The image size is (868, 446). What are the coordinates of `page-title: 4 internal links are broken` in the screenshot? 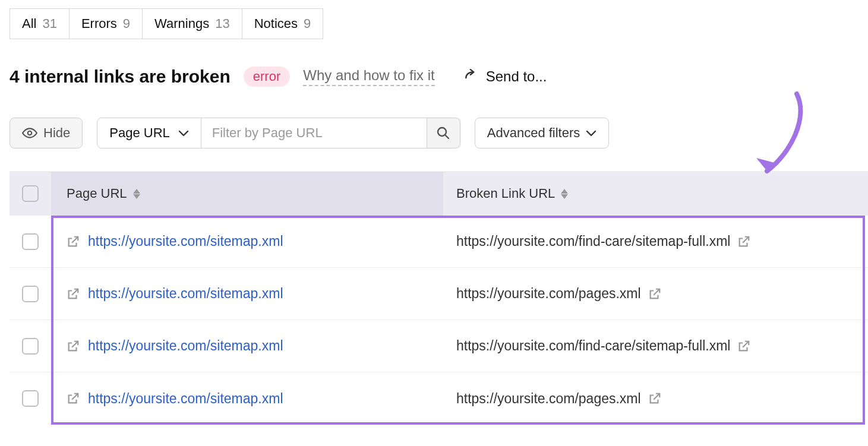 It's located at (120, 77).